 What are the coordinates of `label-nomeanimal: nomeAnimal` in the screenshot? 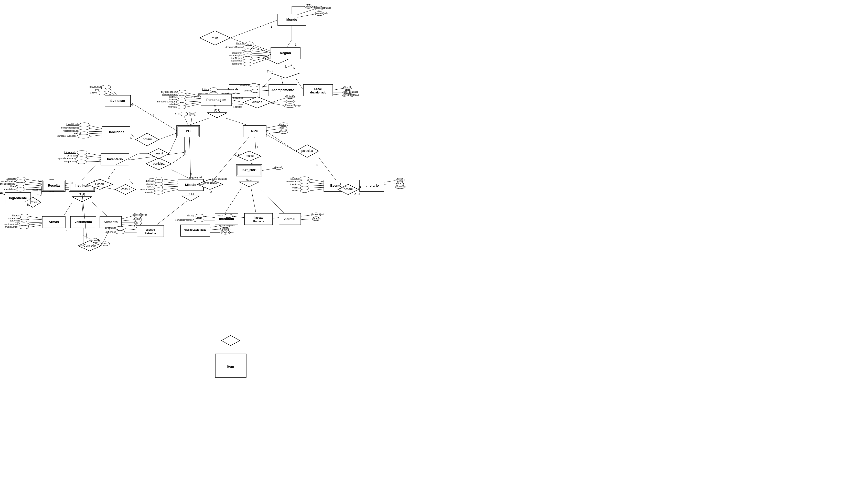 It's located at (318, 214).